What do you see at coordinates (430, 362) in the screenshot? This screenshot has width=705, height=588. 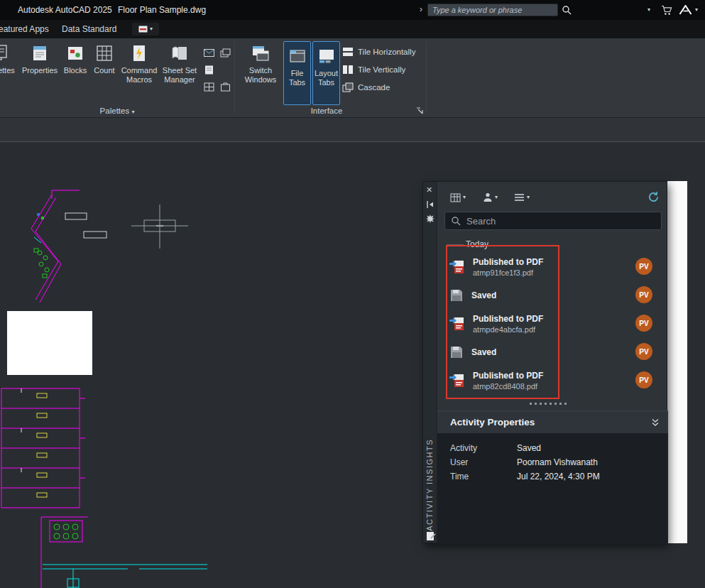 I see `palette-title-strip: ✕ ACTIVITY INSIGHTS` at bounding box center [430, 362].